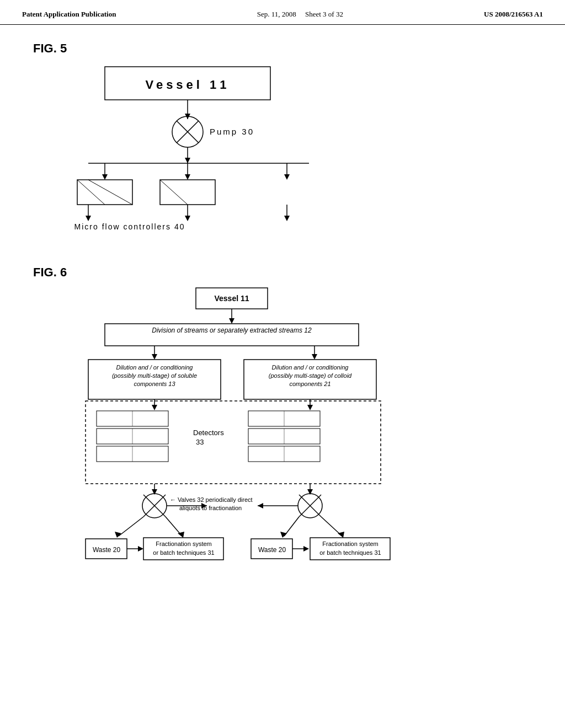 The image size is (565, 728). I want to click on header-sheet: Sheet 3 of 32, so click(324, 14).